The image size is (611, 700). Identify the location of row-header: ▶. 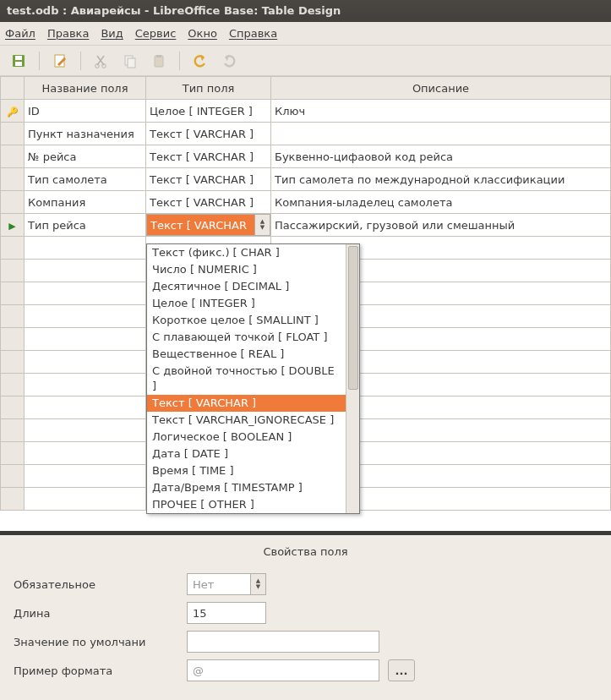
(13, 225).